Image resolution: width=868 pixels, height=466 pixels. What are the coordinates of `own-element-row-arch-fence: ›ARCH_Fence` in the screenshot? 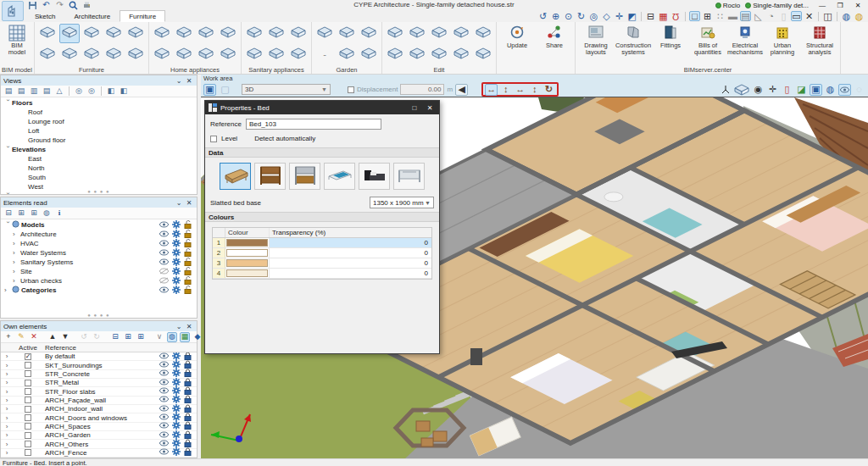 It's located at (98, 453).